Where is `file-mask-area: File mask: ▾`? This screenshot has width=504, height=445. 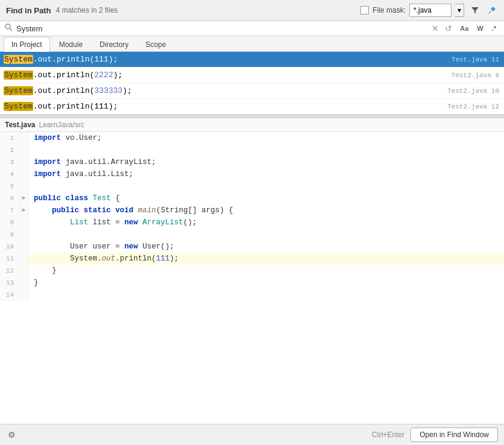
file-mask-area: File mask: ▾ is located at coordinates (412, 10).